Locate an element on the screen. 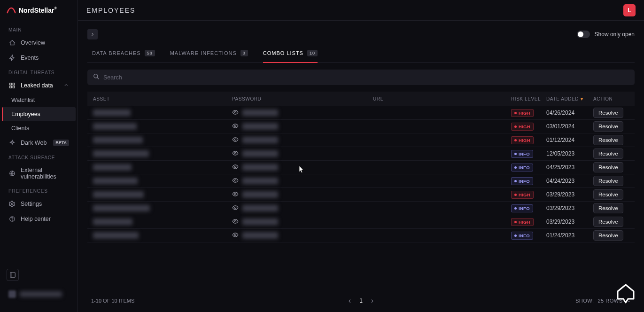 The height and width of the screenshot is (312, 644). sidebar-item-watchlist: Watchlist is located at coordinates (39, 100).